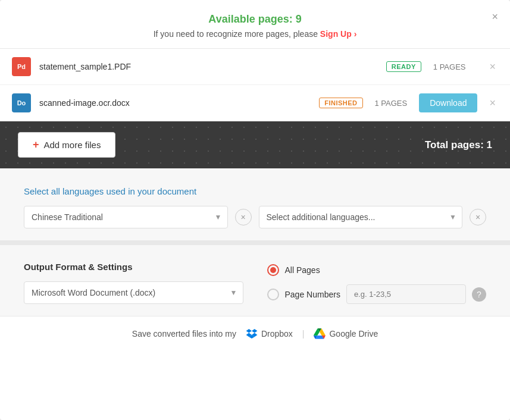  I want to click on secondary-language-select-wrap: Select additional languages... ▼, so click(361, 217).